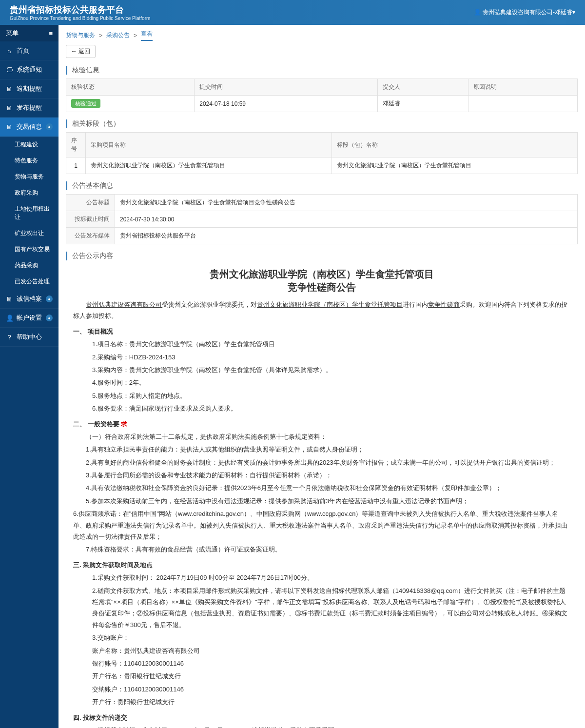 The height and width of the screenshot is (728, 585). What do you see at coordinates (29, 299) in the screenshot?
I see `menu-credit: 🗎诚信档案` at bounding box center [29, 299].